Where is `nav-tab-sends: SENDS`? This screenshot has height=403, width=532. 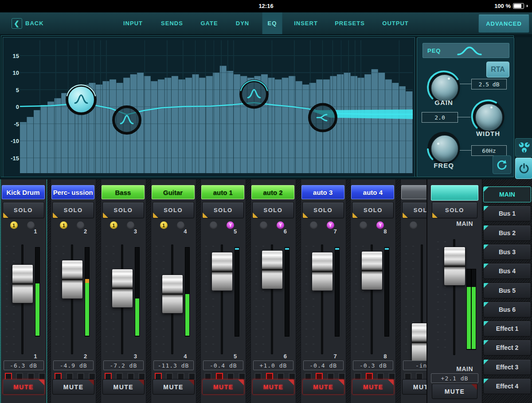 nav-tab-sends: SENDS is located at coordinates (172, 23).